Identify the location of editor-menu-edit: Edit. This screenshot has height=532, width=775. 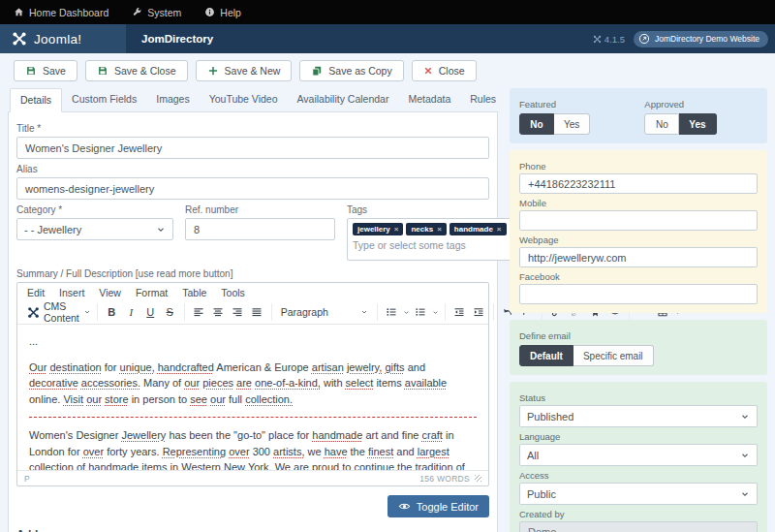
(36, 293).